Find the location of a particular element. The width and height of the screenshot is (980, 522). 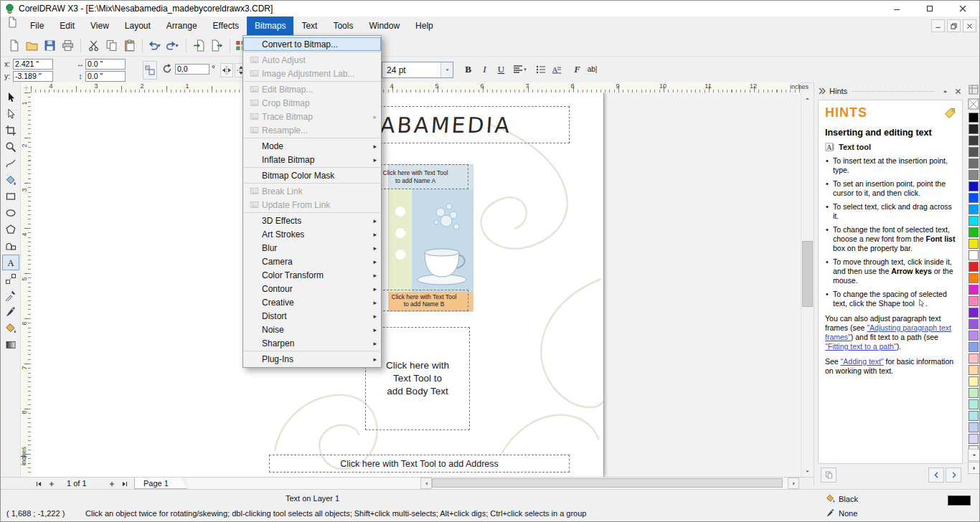

hint-link: "Adjusting paragraph text frames" is located at coordinates (888, 333).